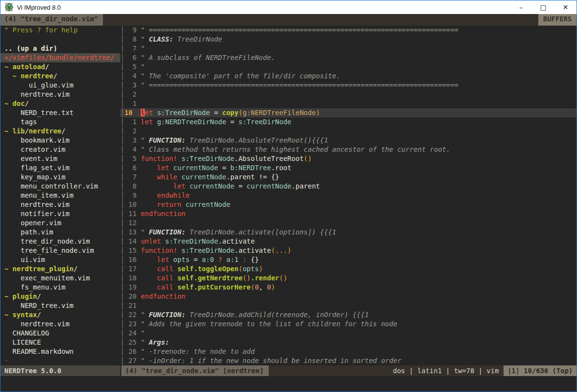  I want to click on code-line: │4 " Class method that returns the highe…, so click(348, 150).